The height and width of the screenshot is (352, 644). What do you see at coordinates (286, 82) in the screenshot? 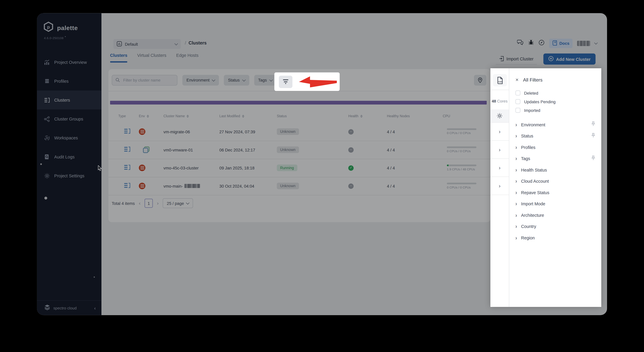
I see `advanced-filters-button` at bounding box center [286, 82].